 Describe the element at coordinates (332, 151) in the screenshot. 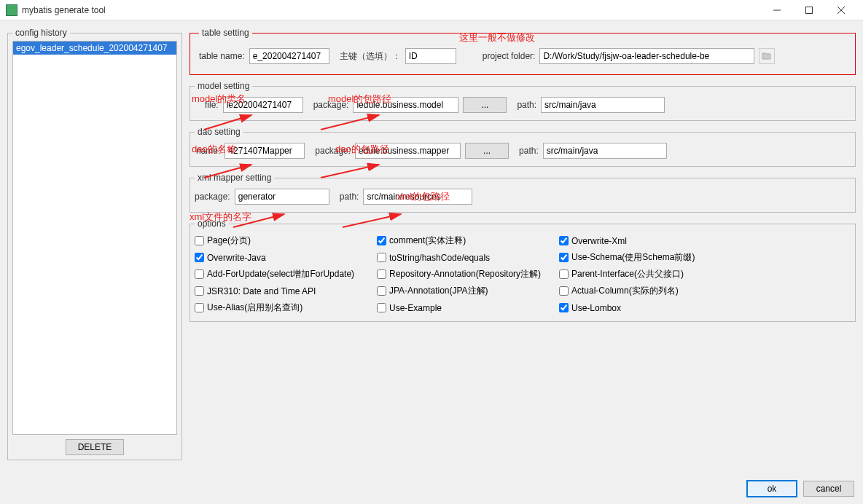

I see `dao-package-label: package:` at that location.